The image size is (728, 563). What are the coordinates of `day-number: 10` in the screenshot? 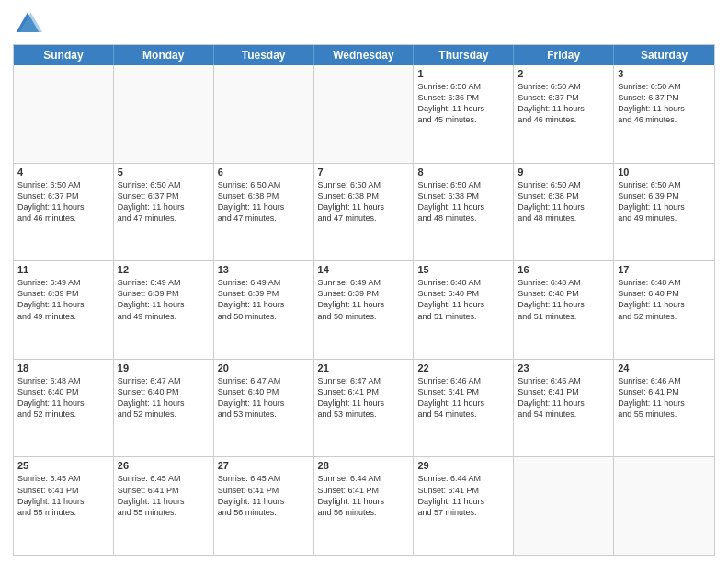 It's located at (664, 172).